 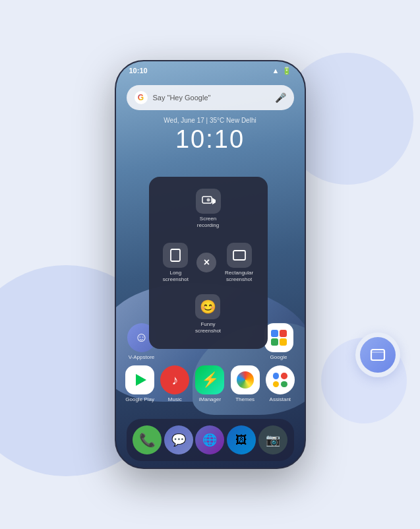 I want to click on menu-middle-row: Longscreenshot × Rectangularscreenshot, so click(x=208, y=263).